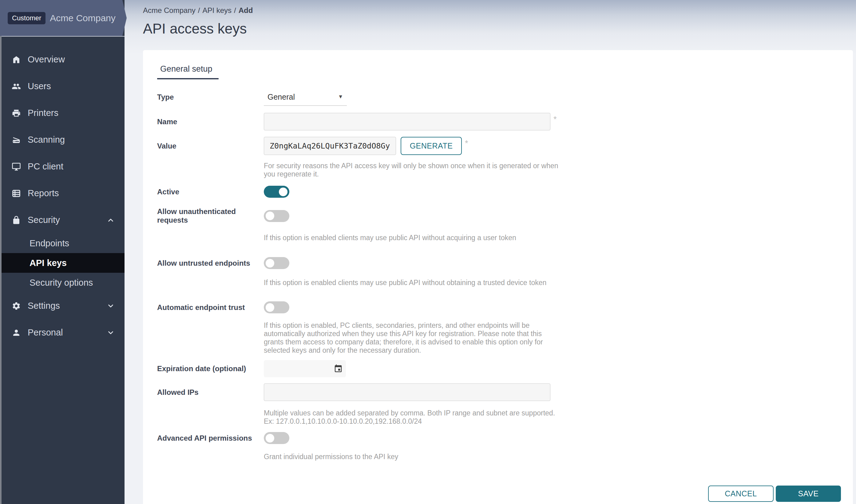 The width and height of the screenshot is (856, 504). I want to click on sidebar-item-overview: Overview, so click(63, 60).